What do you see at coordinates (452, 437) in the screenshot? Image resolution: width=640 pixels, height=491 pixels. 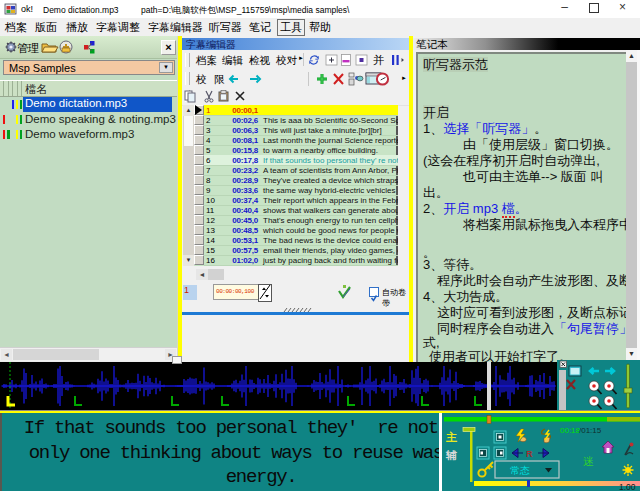 I see `svg-text: 主` at bounding box center [452, 437].